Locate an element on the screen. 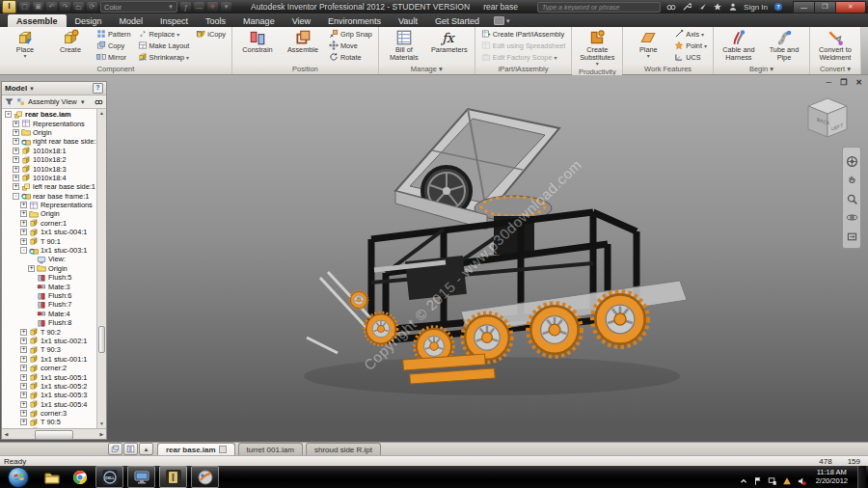 The image size is (868, 488). ribbon-group-label-component: Component is located at coordinates (116, 69).